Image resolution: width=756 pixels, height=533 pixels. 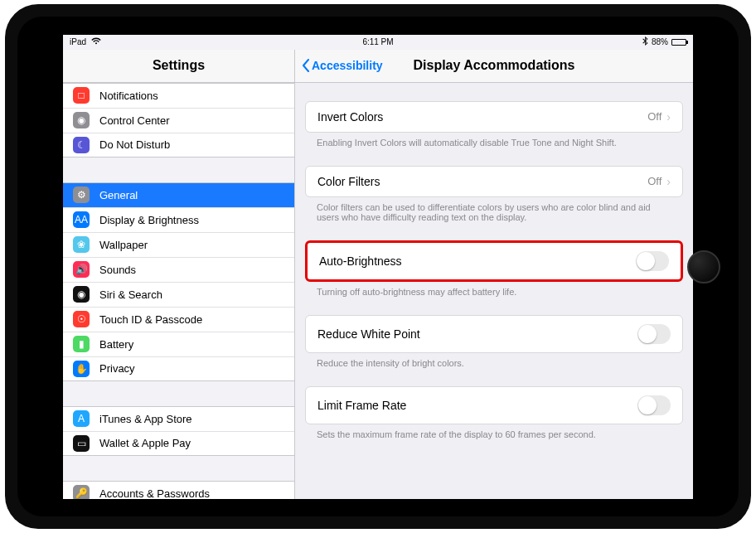 I want to click on cell-invert-colors: Invert ColorsOff›, so click(x=494, y=117).